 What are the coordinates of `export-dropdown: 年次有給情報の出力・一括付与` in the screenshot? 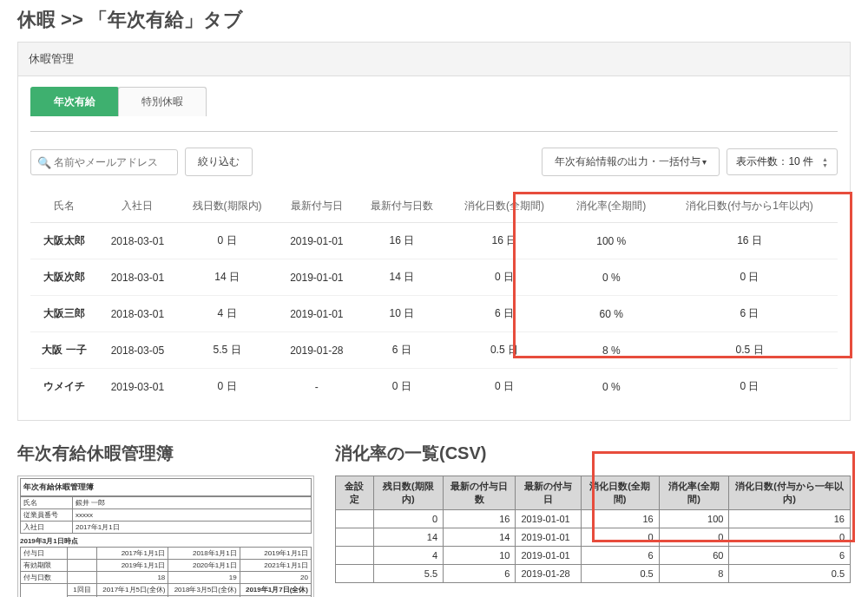 It's located at (631, 161).